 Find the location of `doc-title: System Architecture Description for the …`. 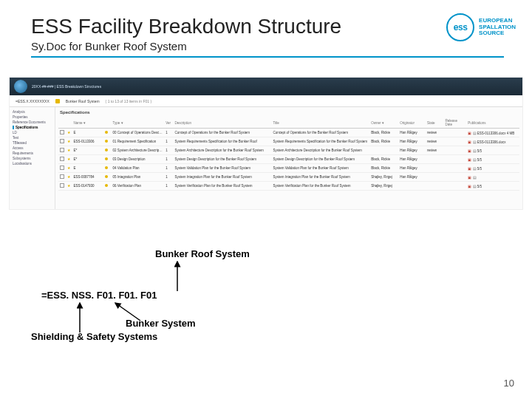

doc-title: System Architecture Description for the … is located at coordinates (321, 151).